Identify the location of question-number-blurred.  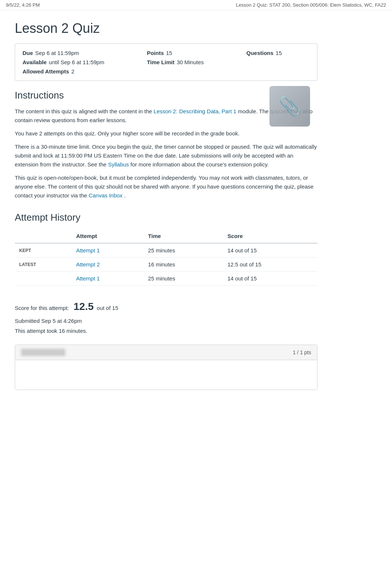
(43, 352).